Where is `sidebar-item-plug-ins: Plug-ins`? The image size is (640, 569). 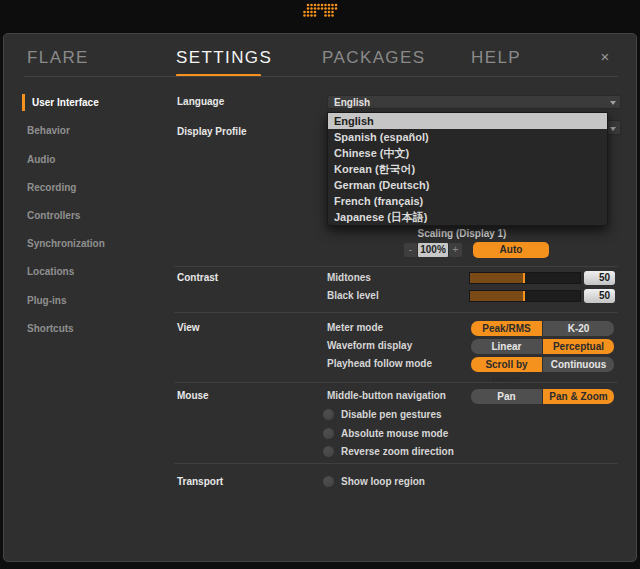
sidebar-item-plug-ins: Plug-ins is located at coordinates (46, 301).